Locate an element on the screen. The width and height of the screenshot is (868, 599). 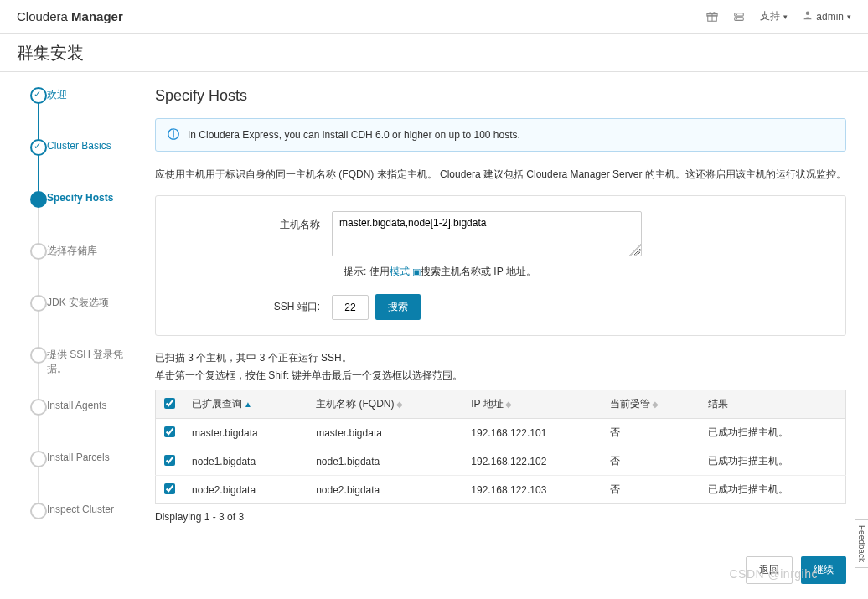
ssh-port-input is located at coordinates (350, 307).